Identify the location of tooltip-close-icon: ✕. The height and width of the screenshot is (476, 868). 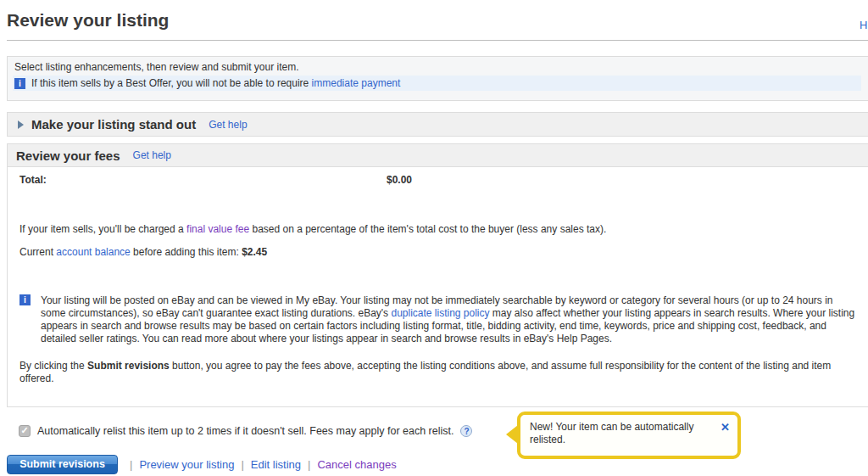
(726, 428).